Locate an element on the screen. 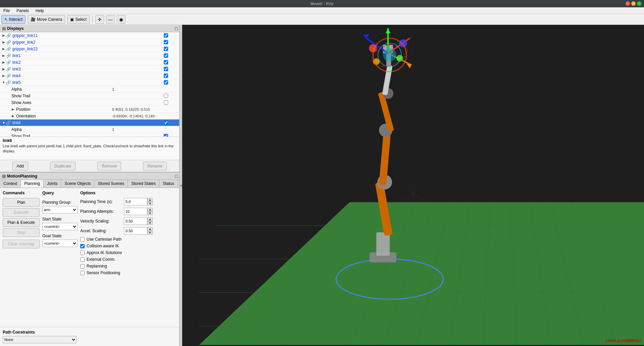 The image size is (644, 346). tab-stored-scenes: Stored Scenes is located at coordinates (111, 184).